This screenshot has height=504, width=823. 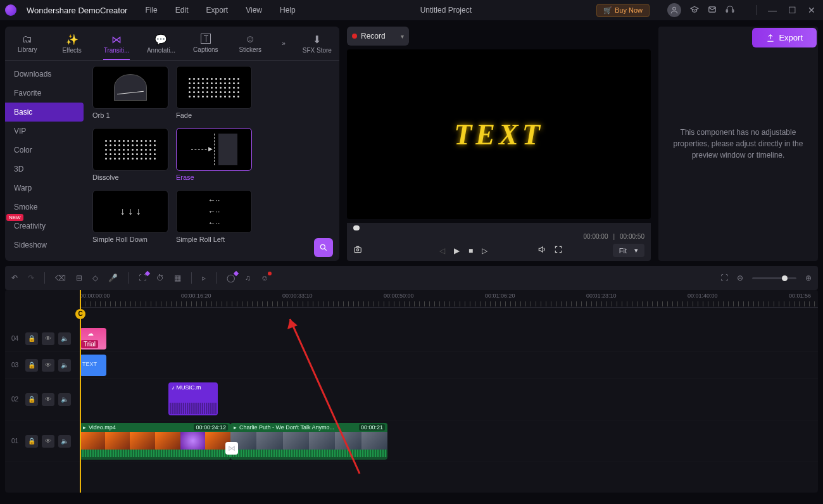 I want to click on menu-view: View, so click(x=254, y=10).